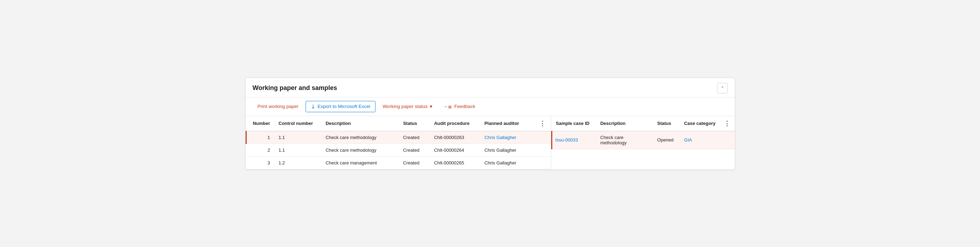  Describe the element at coordinates (542, 123) in the screenshot. I see `more-options-icon: ⋮` at that location.